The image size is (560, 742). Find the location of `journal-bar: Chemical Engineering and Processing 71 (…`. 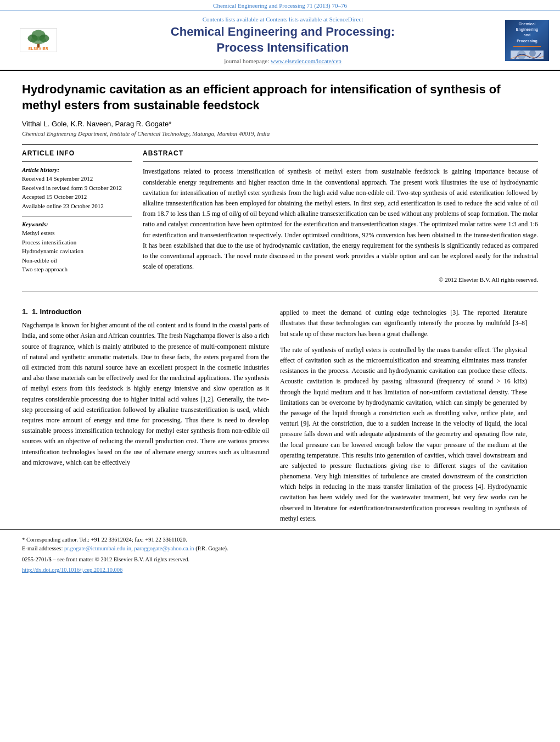

journal-bar: Chemical Engineering and Processing 71 (… is located at coordinates (280, 5).